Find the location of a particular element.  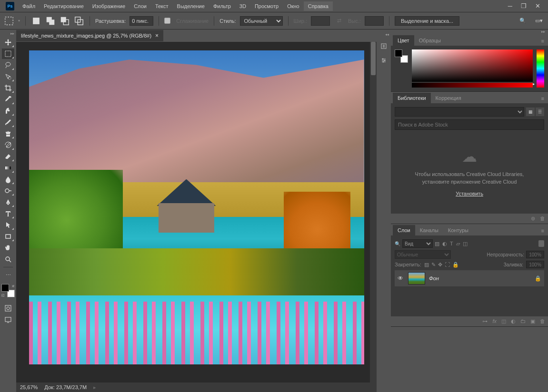

list-view-icon: ☰ is located at coordinates (540, 112).